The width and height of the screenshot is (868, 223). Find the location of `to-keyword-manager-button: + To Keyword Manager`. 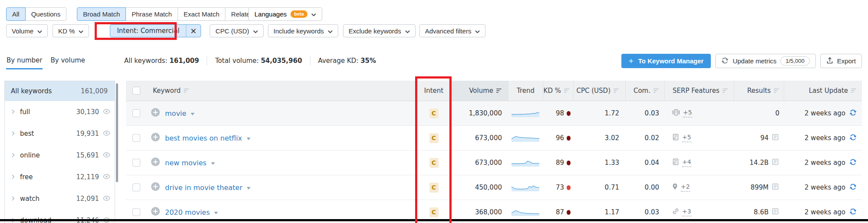

to-keyword-manager-button: + To Keyword Manager is located at coordinates (666, 61).